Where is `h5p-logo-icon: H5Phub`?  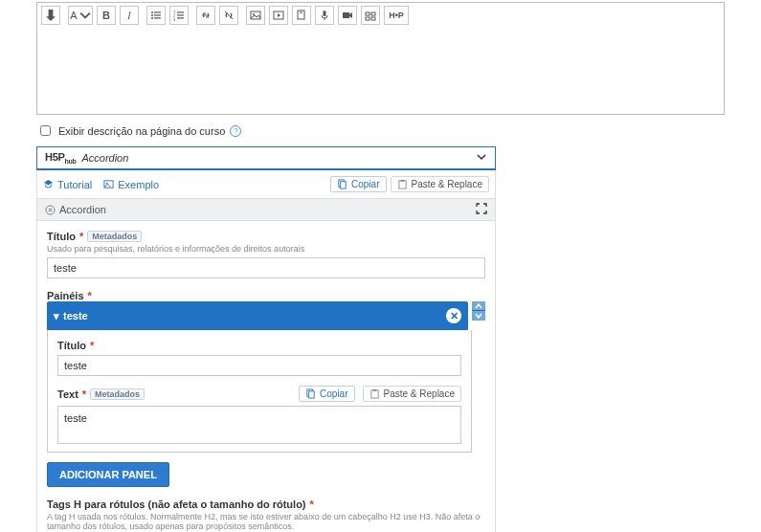 h5p-logo-icon: H5Phub is located at coordinates (60, 158).